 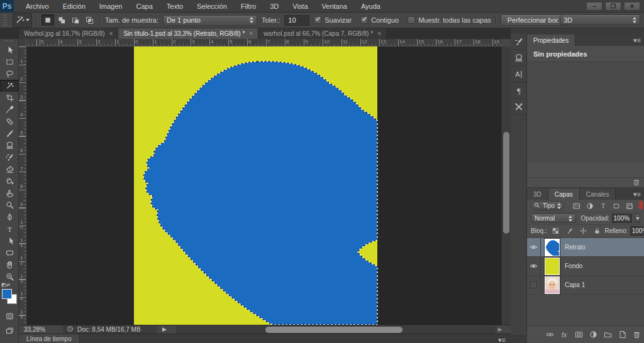 I want to click on crop-tool, so click(x=9, y=98).